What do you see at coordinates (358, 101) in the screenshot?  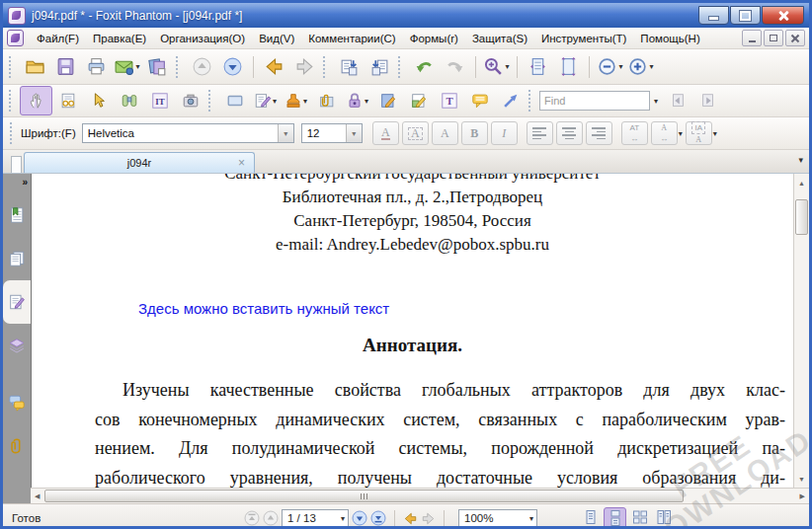 I see `security-tool-button: ▾` at bounding box center [358, 101].